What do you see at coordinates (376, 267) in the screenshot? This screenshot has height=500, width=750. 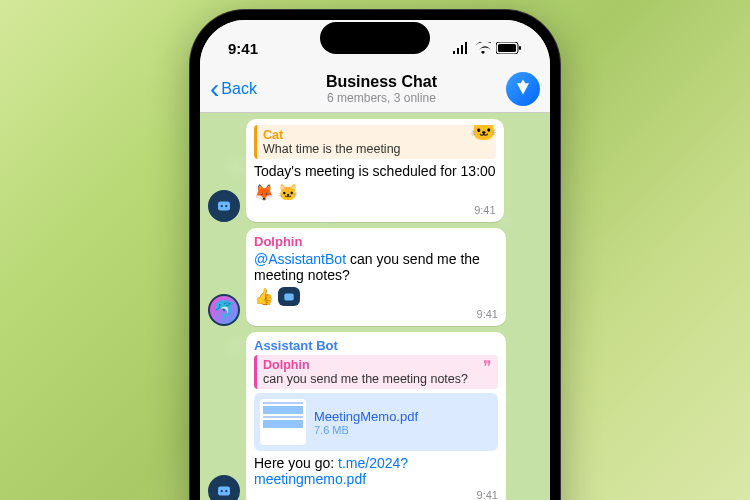 I see `message-text: @AssistantBot can you send me the meetin…` at bounding box center [376, 267].